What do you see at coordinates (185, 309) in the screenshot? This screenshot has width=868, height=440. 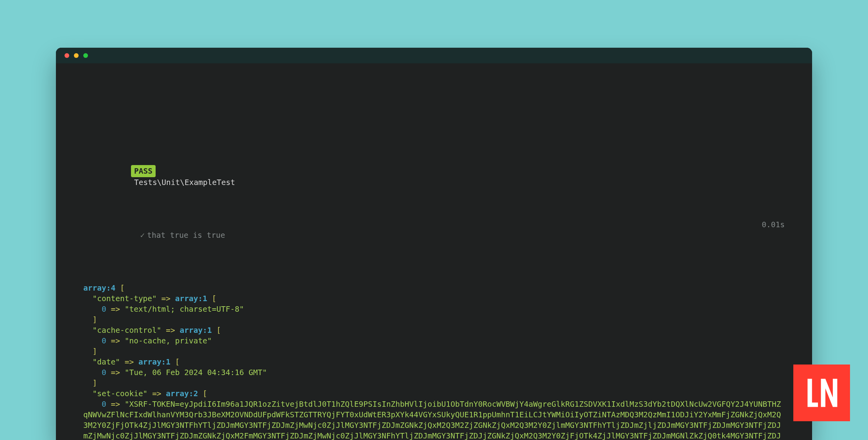 I see `val-content-type: "text/html; charset=UTF-8"` at bounding box center [185, 309].